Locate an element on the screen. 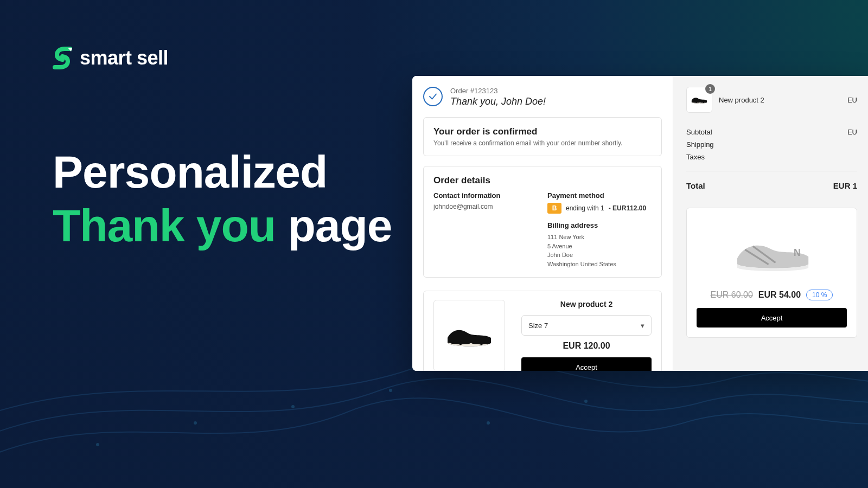 This screenshot has width=868, height=488. cart-item-price: EU is located at coordinates (852, 100).